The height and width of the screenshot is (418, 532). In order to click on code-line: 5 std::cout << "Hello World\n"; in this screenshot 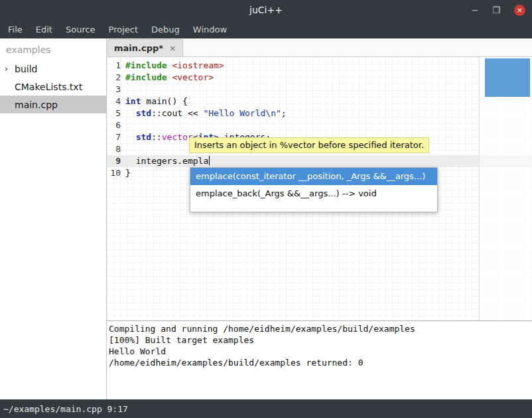, I will do `click(320, 113)`.